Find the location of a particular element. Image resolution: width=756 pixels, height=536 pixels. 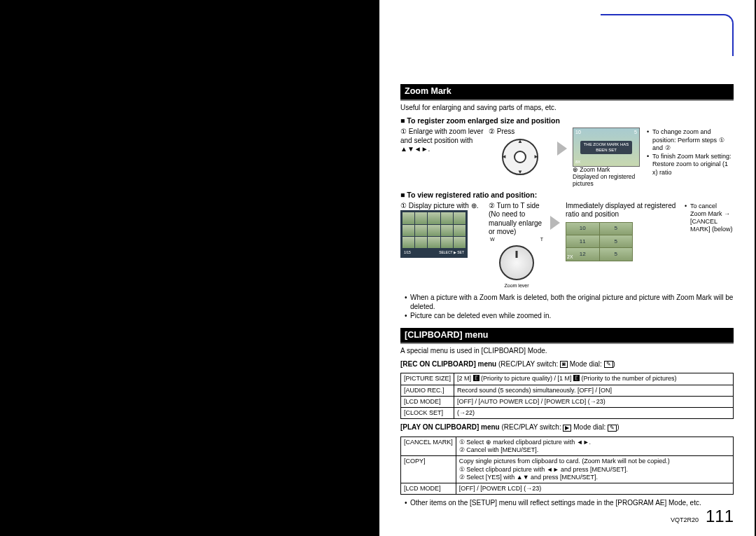

view-step-num-2: ② is located at coordinates (491, 206).